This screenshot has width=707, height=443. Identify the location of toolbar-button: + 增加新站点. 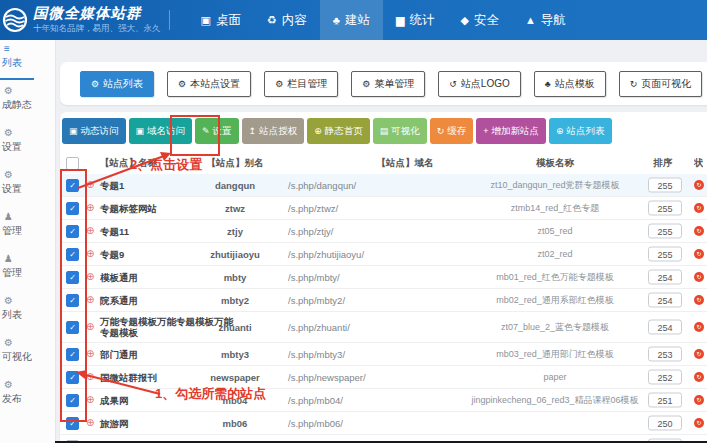
(511, 131).